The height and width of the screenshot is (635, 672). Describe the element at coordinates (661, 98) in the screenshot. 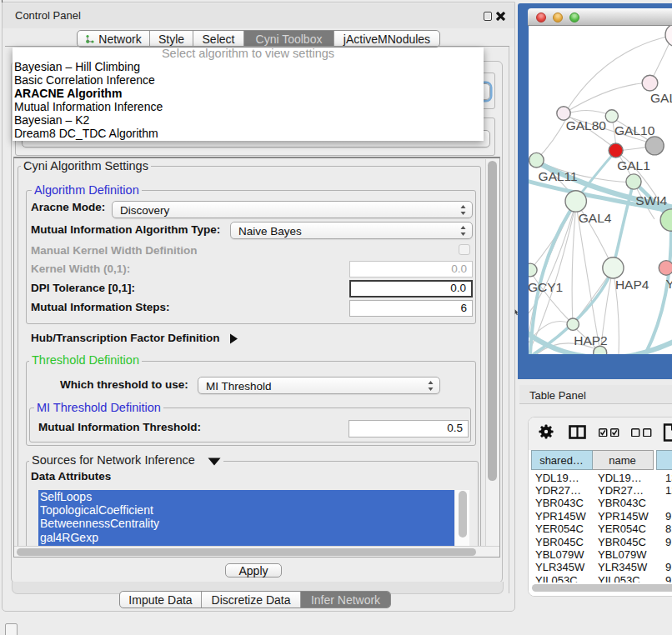

I see `svg-text: GAL` at that location.